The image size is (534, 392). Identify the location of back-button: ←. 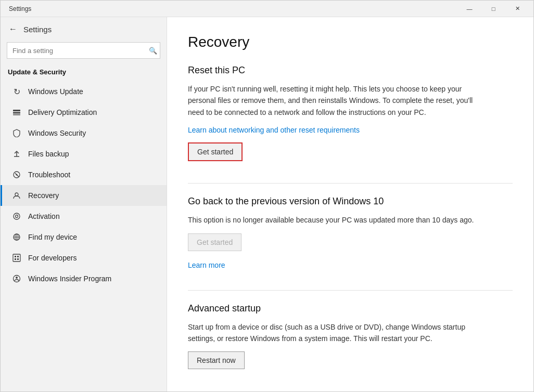
(13, 29).